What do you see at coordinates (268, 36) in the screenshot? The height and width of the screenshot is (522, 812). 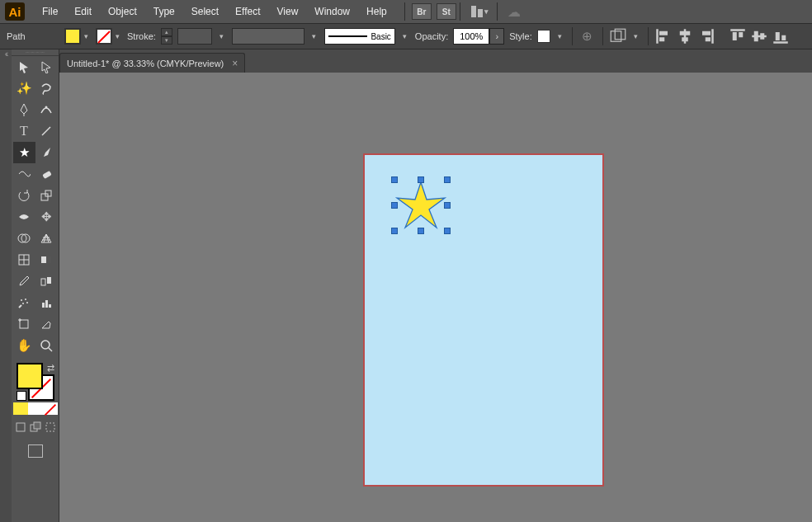 I see `variable-width-profile` at bounding box center [268, 36].